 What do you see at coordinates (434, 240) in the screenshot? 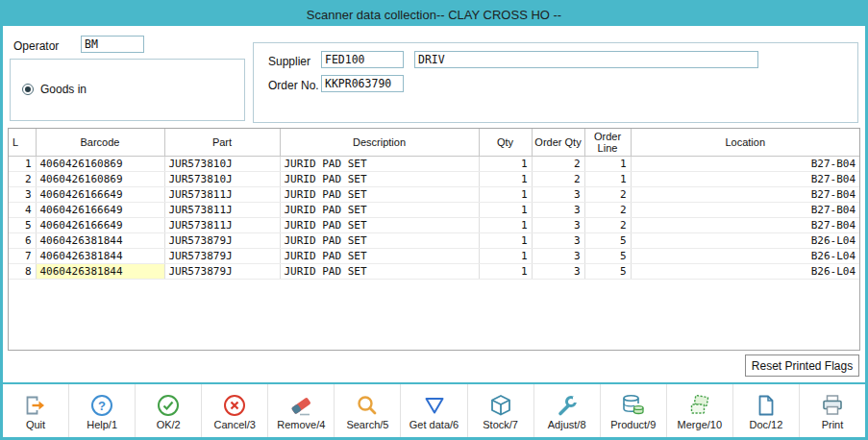
I see `table-row: 6 4060426381844 JUR573879J JURID PAD SET…` at bounding box center [434, 240].